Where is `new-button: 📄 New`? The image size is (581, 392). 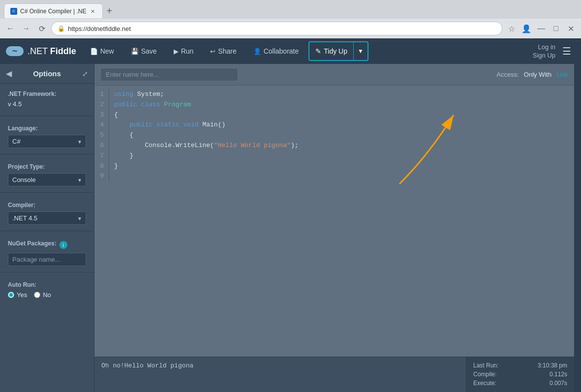
new-button: 📄 New is located at coordinates (102, 51).